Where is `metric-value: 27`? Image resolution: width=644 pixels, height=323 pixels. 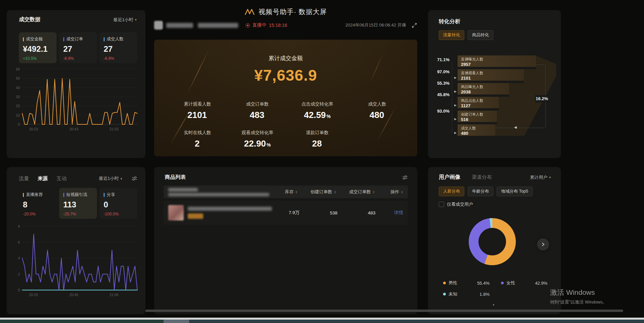
metric-value: 27 is located at coordinates (80, 49).